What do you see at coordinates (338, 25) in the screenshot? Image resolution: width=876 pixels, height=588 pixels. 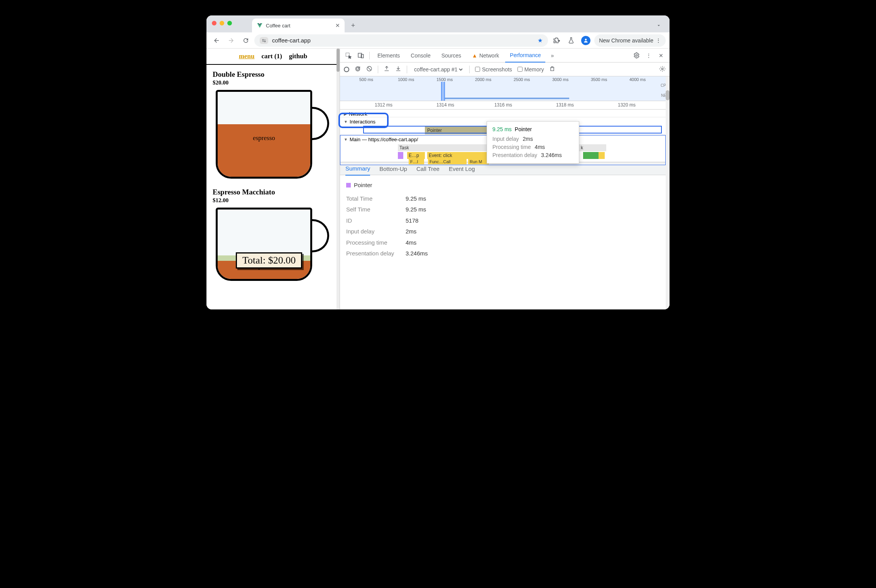 I see `close-tab-icon: ✕` at bounding box center [338, 25].